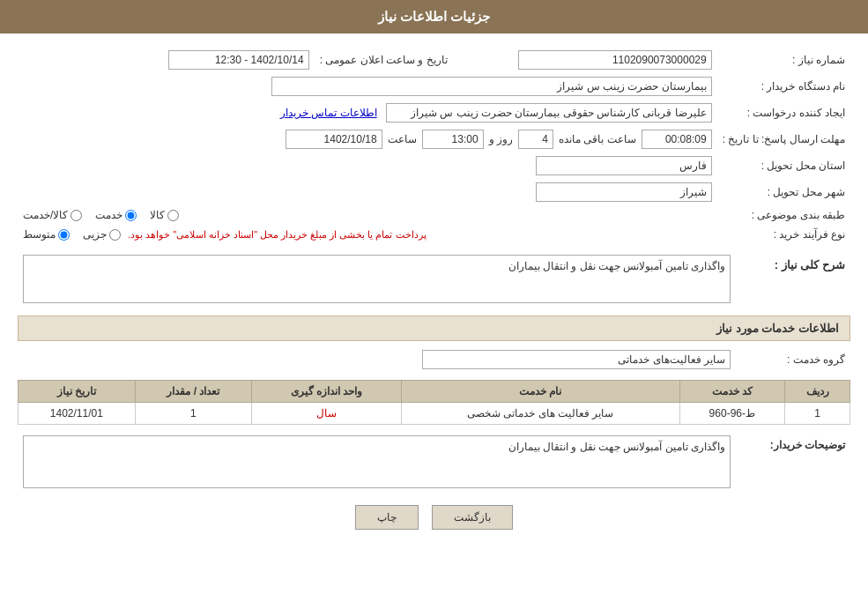 This screenshot has width=868, height=609. What do you see at coordinates (807, 445) in the screenshot?
I see `buyer-description-label: توضیحات خریدار:` at bounding box center [807, 445].